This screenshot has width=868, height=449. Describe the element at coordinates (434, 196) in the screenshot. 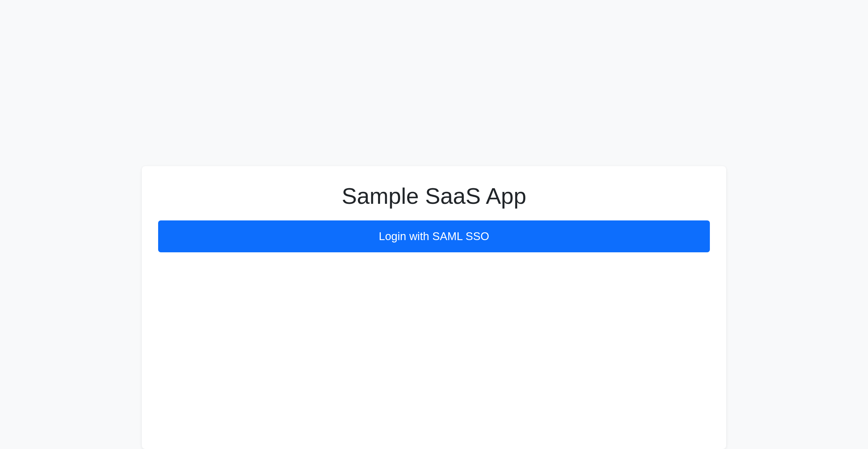

I see `app-title: Sample SaaS App` at that location.